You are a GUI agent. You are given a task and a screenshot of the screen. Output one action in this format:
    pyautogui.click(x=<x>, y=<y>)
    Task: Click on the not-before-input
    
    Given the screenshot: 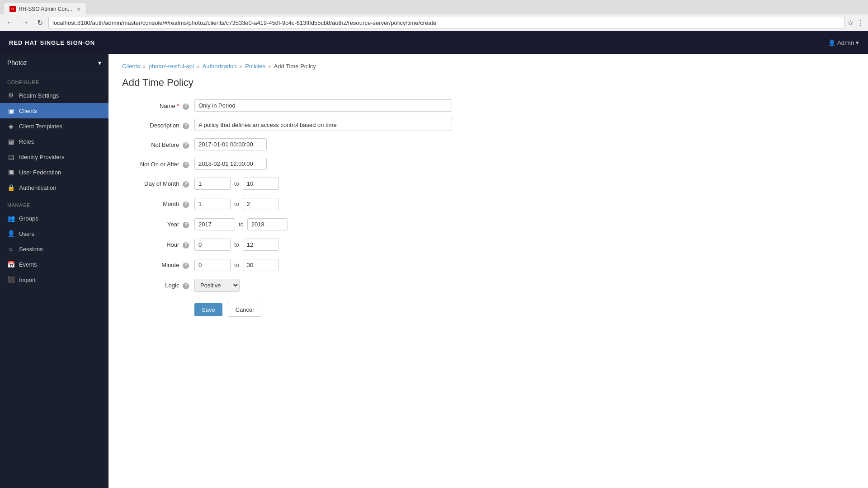 What is the action you would take?
    pyautogui.click(x=231, y=145)
    